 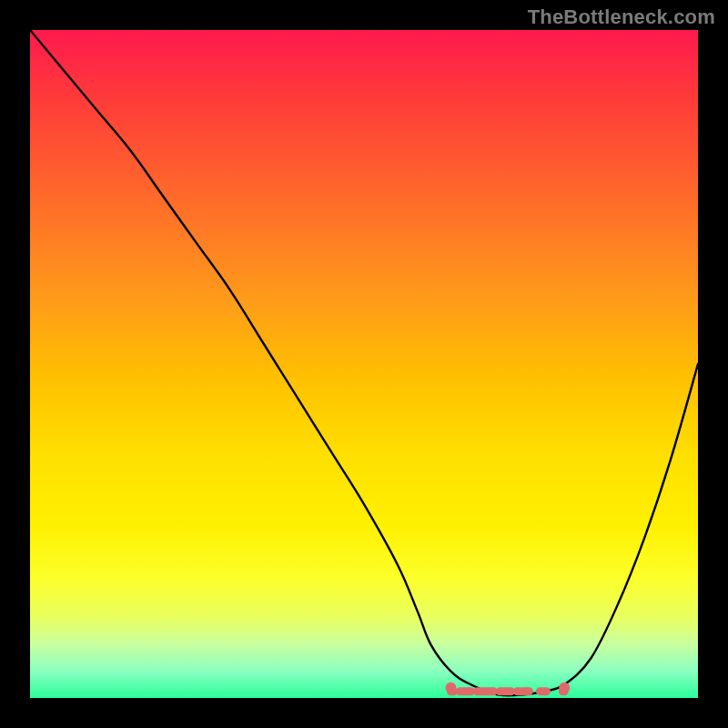 I want to click on flat-zone-dot-left, so click(x=450, y=688).